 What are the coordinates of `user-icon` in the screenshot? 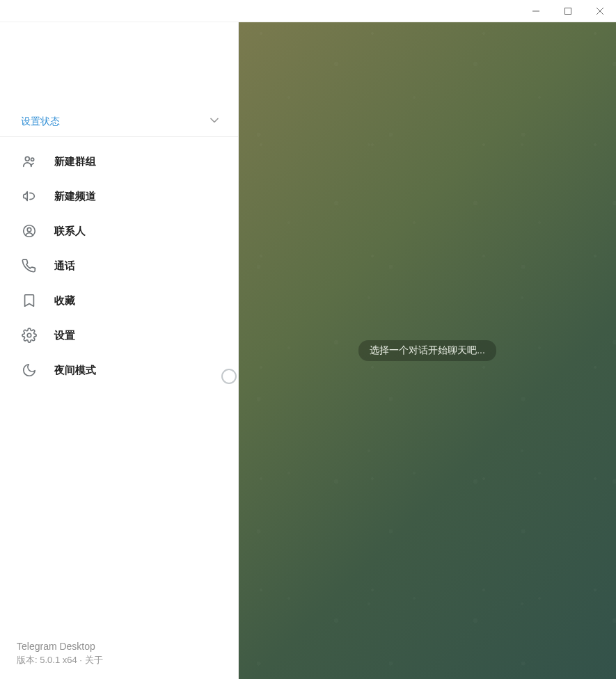 It's located at (29, 231).